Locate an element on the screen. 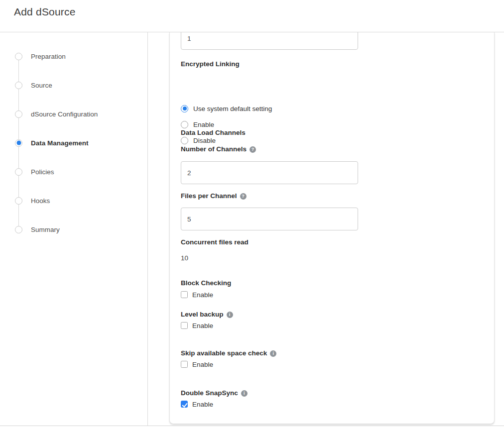 This screenshot has height=432, width=504. step-label: dSource Configuration is located at coordinates (64, 114).